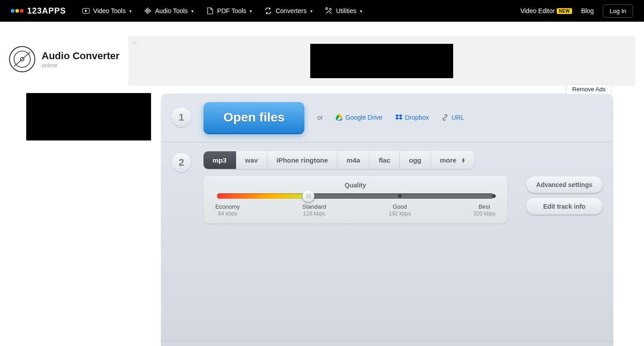 This screenshot has height=346, width=644. I want to click on quality-labels: Economy 64 kbps Standard 128 kbps Good 1…, so click(355, 210).